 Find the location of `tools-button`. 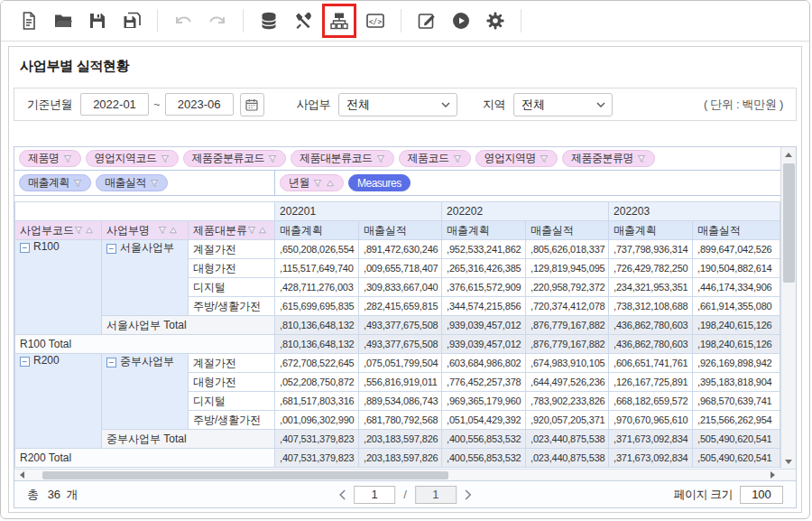

tools-button is located at coordinates (303, 21).